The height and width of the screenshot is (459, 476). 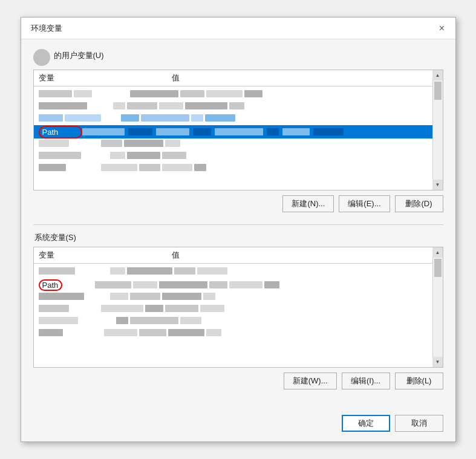 What do you see at coordinates (105, 255) in the screenshot?
I see `system-col-var: 变量` at bounding box center [105, 255].